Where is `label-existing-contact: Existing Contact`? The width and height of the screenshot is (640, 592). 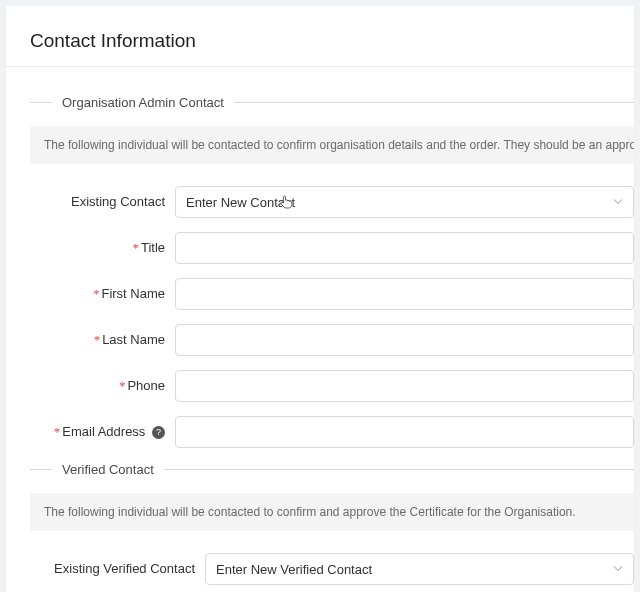
label-existing-contact: Existing Contact is located at coordinates (102, 202).